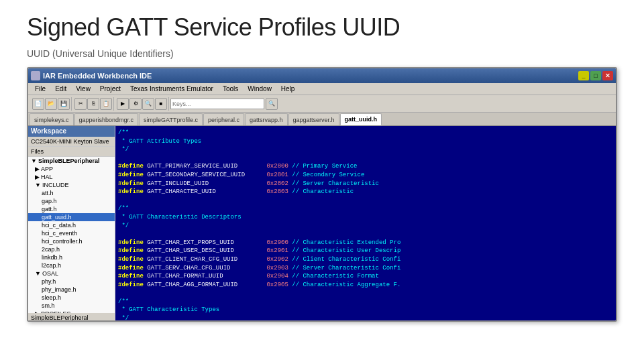  I want to click on menu-edit: Edit, so click(60, 88).